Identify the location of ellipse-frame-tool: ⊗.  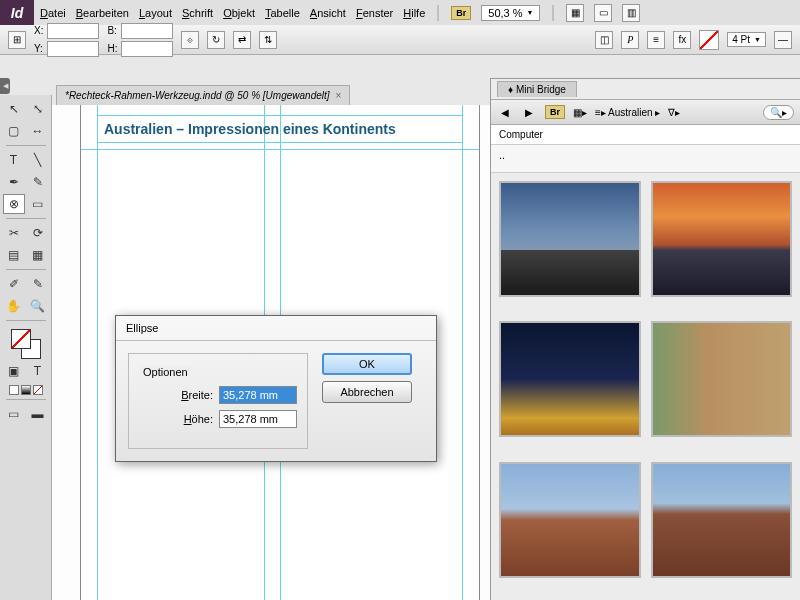
(14, 204).